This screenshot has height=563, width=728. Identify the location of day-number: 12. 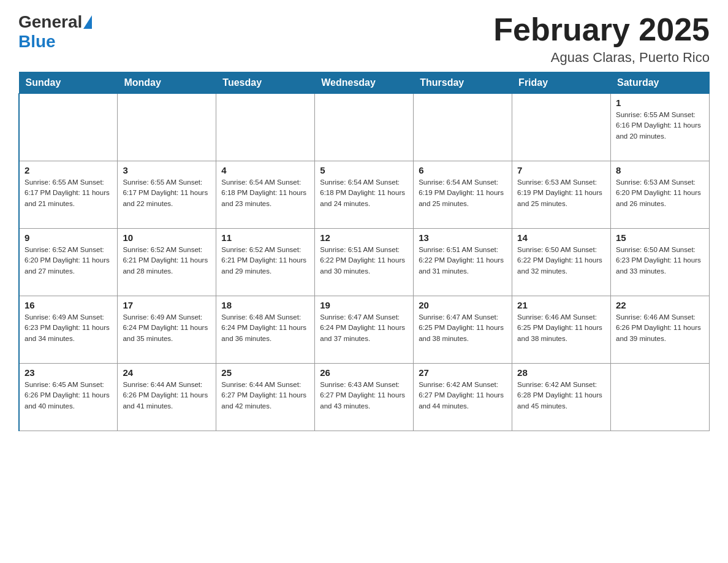
(364, 238).